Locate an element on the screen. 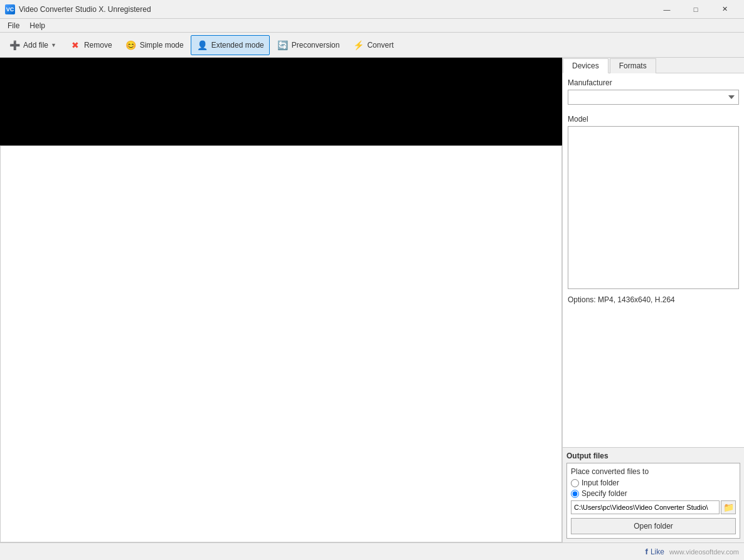 The width and height of the screenshot is (744, 560). tab-formats: Formats is located at coordinates (633, 66).